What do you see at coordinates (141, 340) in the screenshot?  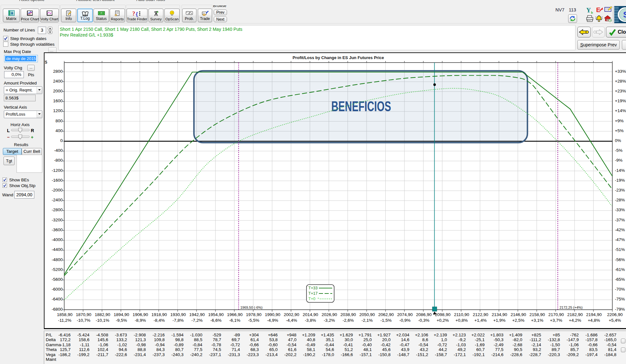 I see `svg-text: 121,3` at bounding box center [141, 340].